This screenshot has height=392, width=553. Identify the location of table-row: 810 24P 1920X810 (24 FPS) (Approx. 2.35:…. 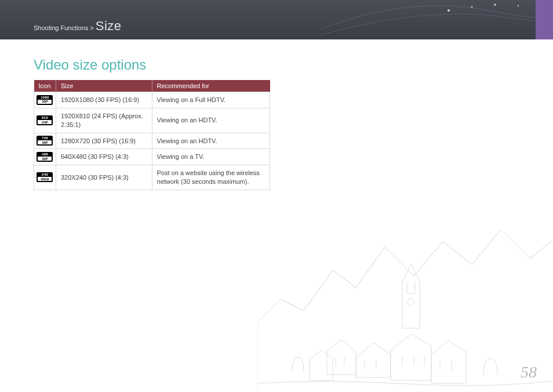
(152, 121).